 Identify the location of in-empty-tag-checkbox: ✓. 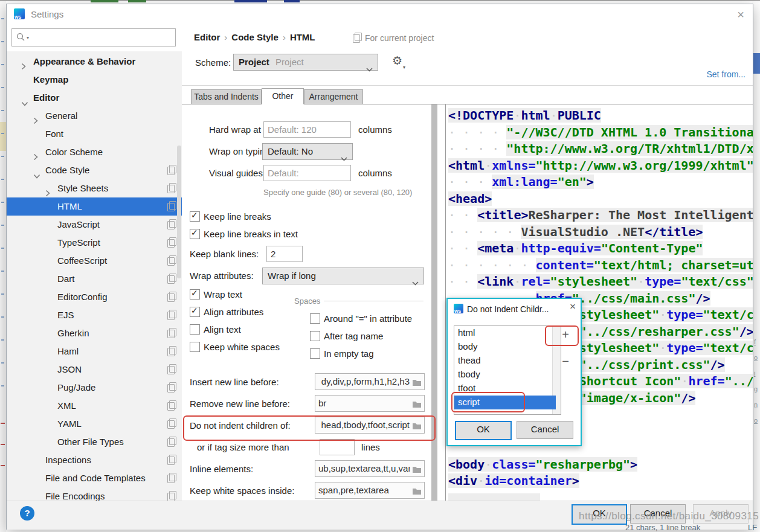
(315, 354).